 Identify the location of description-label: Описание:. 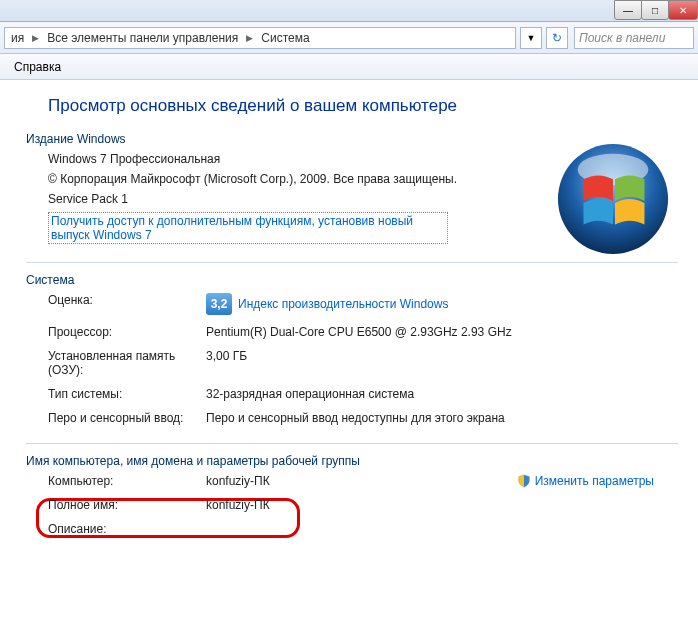
(123, 529).